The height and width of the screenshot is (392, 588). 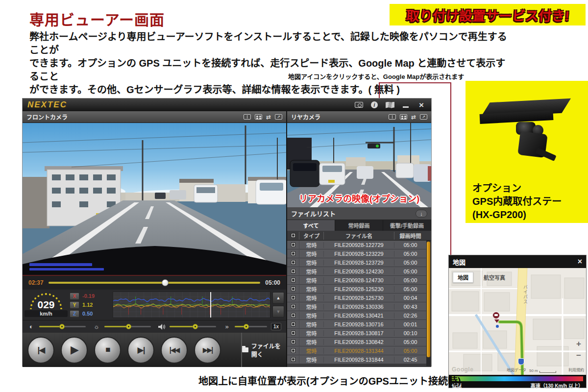 I want to click on playback-buttons: |◀ ▶ ■ ▶| |◀◀ ▶▶|, so click(x=122, y=350).